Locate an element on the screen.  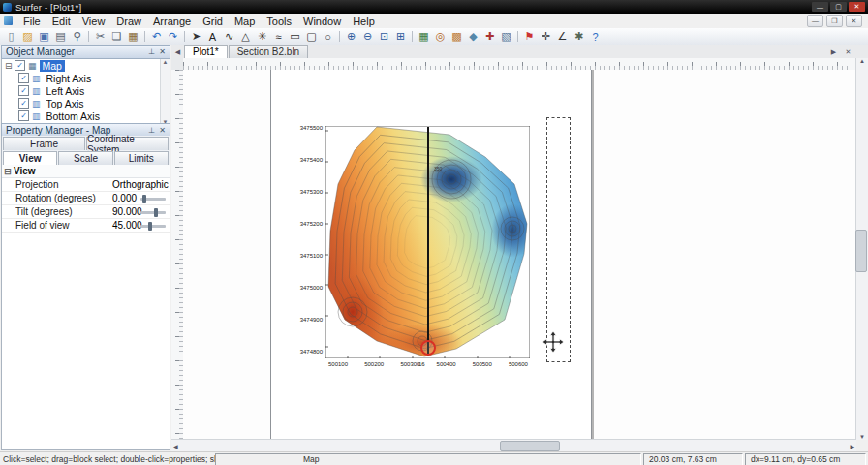
vertical-scroll-thumb is located at coordinates (861, 251).